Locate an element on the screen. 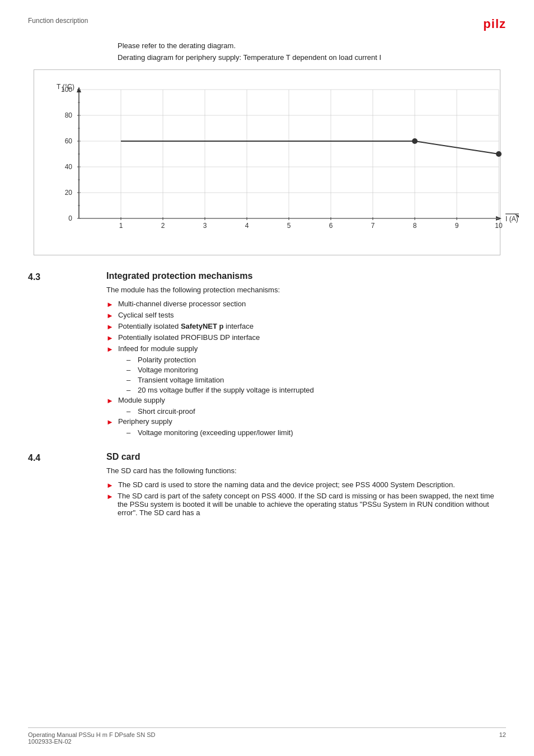  footer-manual-title: Operating Manual PSSu H m F DPsafe SN SD is located at coordinates (92, 735).